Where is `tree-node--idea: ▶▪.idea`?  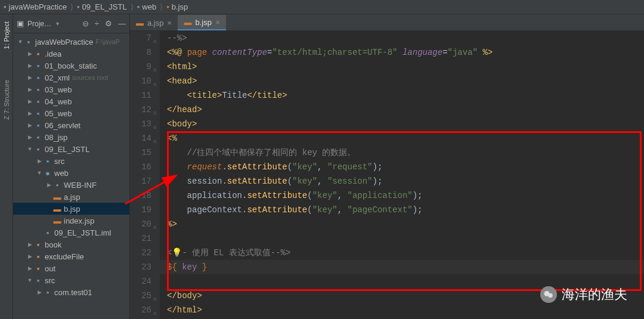
tree-node--idea: ▶▪.idea is located at coordinates (72, 54).